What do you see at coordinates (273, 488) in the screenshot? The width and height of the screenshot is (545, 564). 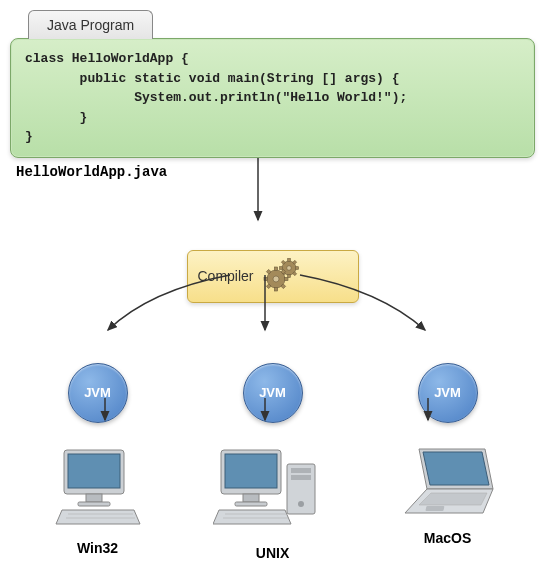 I see `workstation-icon` at bounding box center [273, 488].